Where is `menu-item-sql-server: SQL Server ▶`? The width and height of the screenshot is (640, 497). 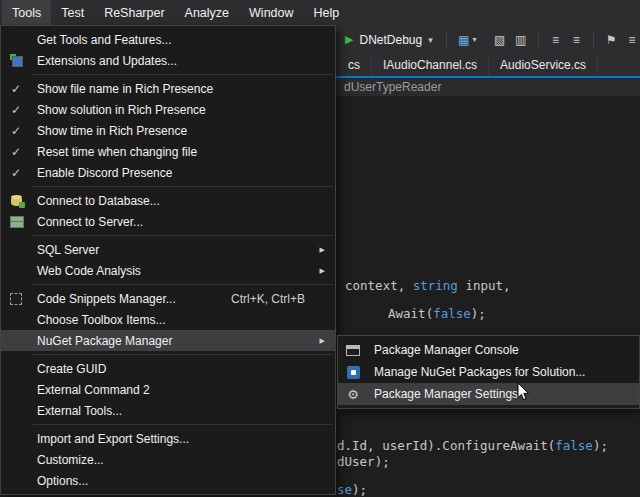
menu-item-sql-server: SQL Server ▶ is located at coordinates (168, 250).